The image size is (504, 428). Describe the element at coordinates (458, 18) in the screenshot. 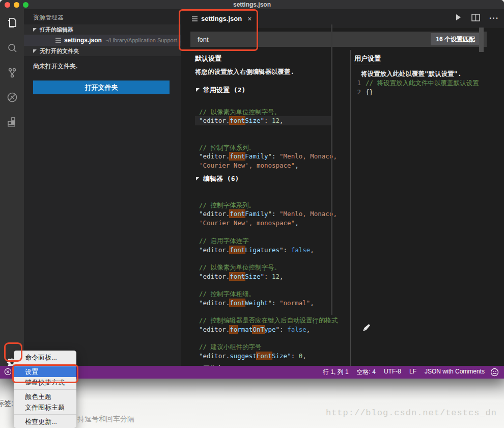

I see `open-preview-icon` at that location.